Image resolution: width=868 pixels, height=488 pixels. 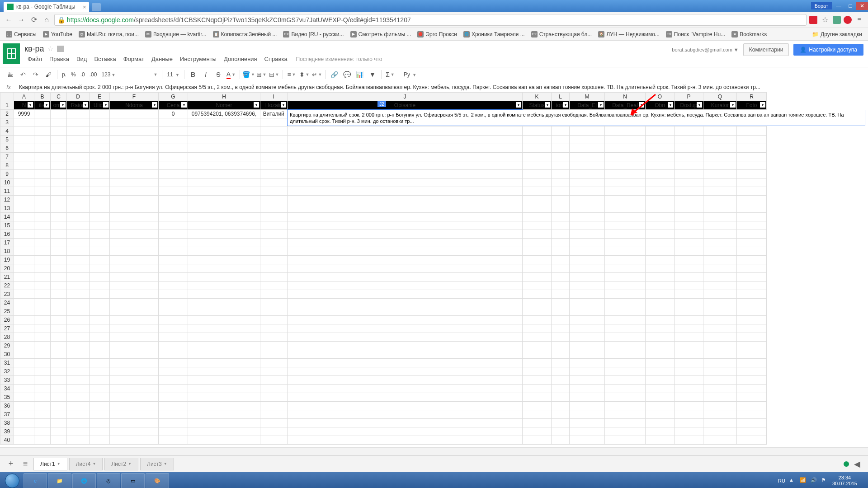 What do you see at coordinates (7, 320) in the screenshot?
I see `row-header: 26` at bounding box center [7, 320].